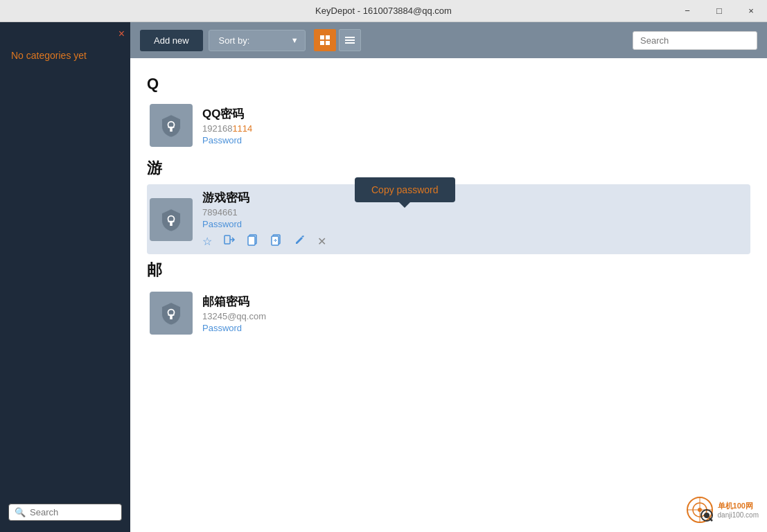 This screenshot has height=532, width=767. I want to click on entry-username-game: 7894661, so click(265, 212).